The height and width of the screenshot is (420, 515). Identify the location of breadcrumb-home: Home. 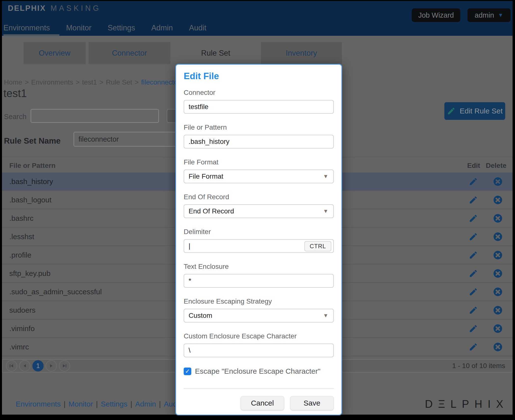
(13, 82).